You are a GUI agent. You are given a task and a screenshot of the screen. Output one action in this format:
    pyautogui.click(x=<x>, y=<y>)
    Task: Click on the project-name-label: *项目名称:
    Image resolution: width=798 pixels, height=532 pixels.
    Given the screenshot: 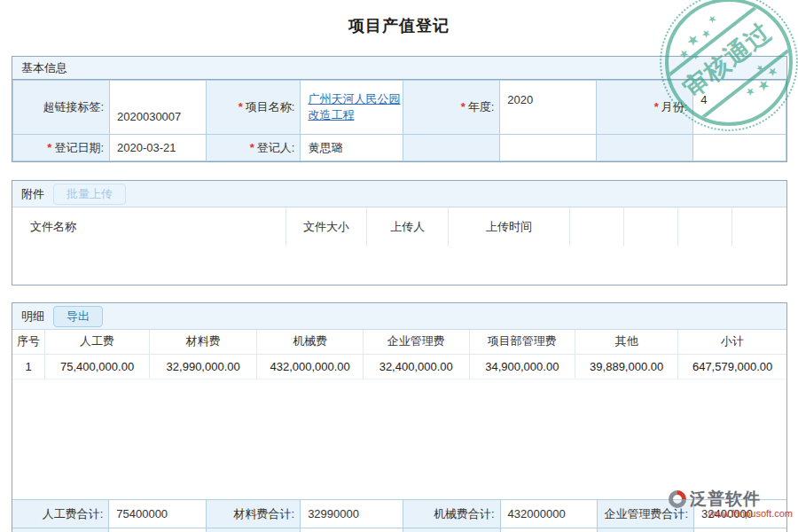 What is the action you would take?
    pyautogui.click(x=254, y=108)
    